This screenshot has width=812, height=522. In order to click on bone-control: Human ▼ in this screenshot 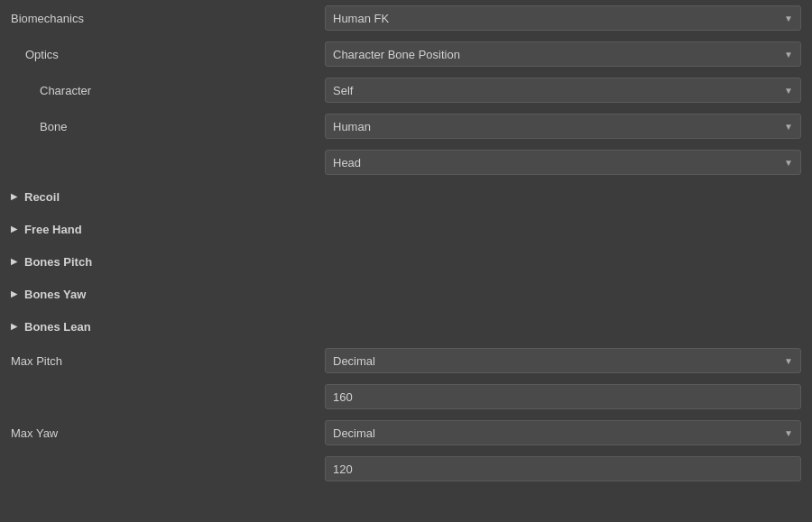, I will do `click(568, 126)`.